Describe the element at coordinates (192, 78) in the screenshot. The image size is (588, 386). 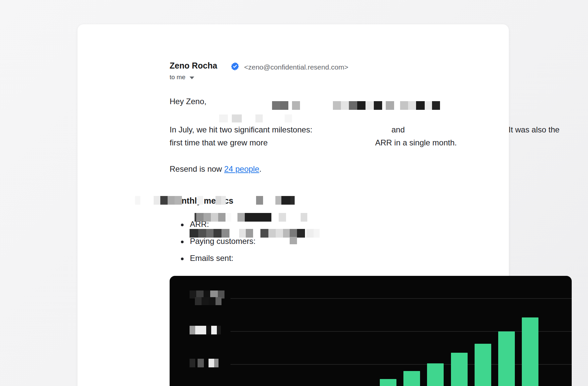
I see `chevron-down-icon` at that location.